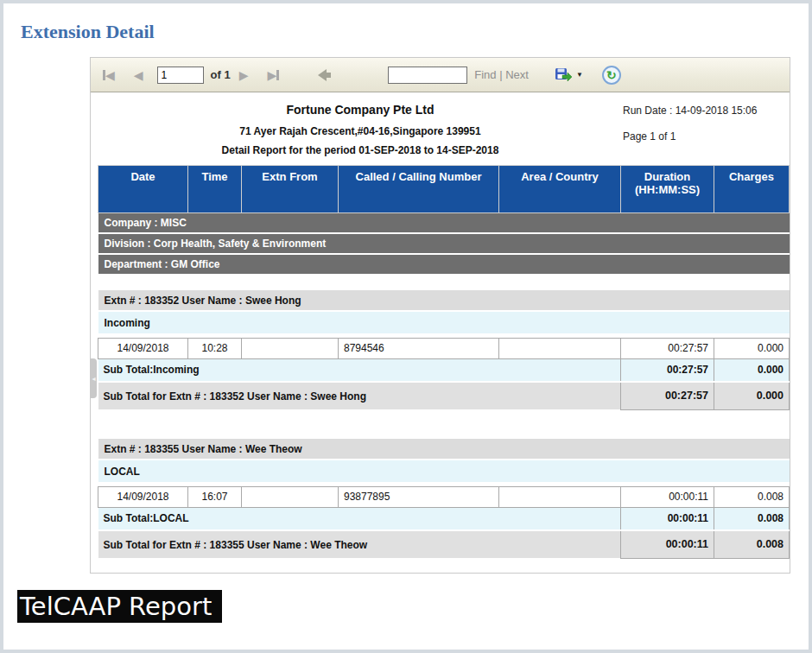 Image resolution: width=812 pixels, height=653 pixels. Describe the element at coordinates (290, 190) in the screenshot. I see `col-extn-from: Extn From` at that location.